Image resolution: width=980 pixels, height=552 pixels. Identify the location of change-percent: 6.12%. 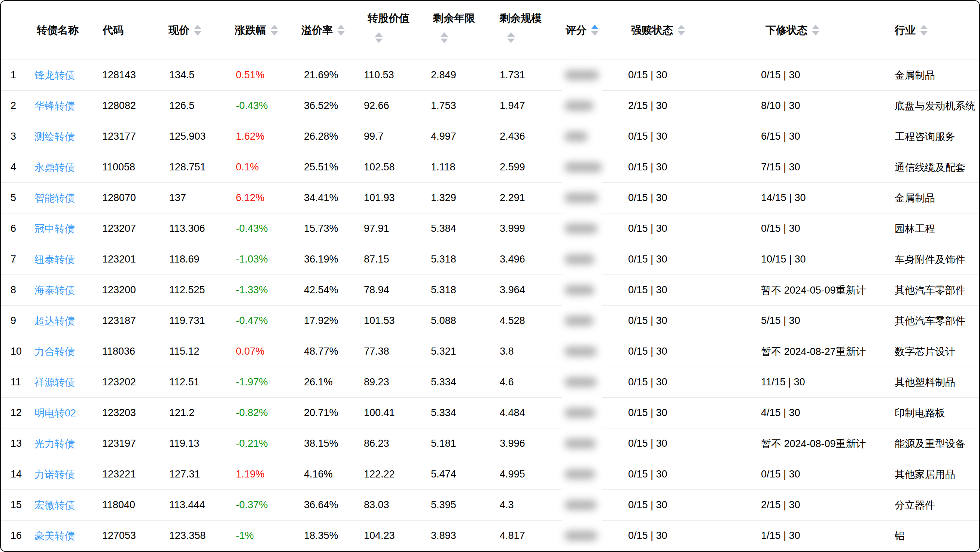
(250, 198).